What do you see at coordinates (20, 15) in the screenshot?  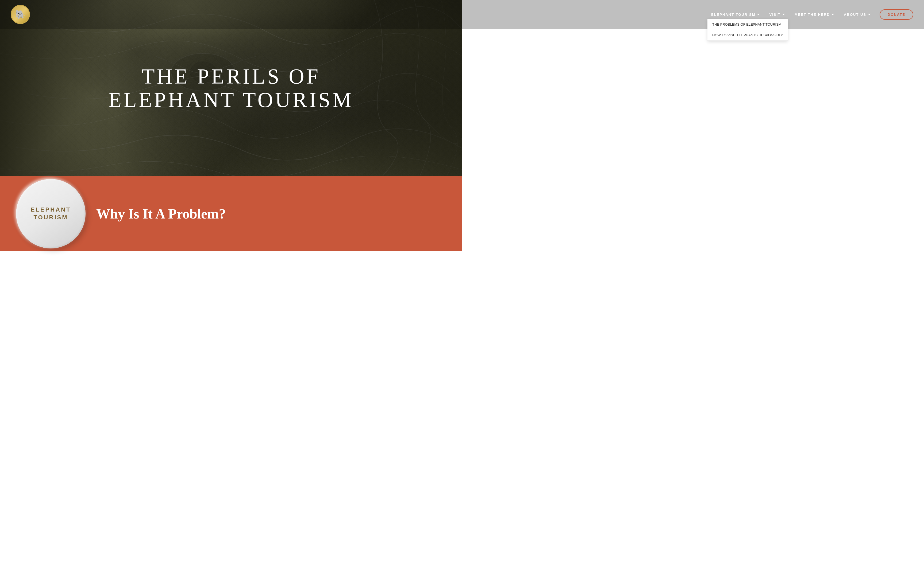 I see `logo-icon: 🐘` at bounding box center [20, 15].